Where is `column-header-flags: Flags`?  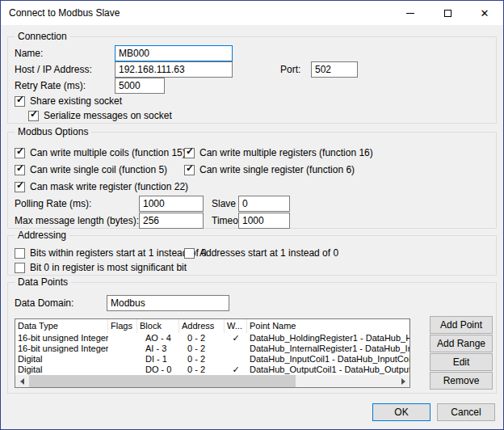 column-header-flags: Flags is located at coordinates (123, 327).